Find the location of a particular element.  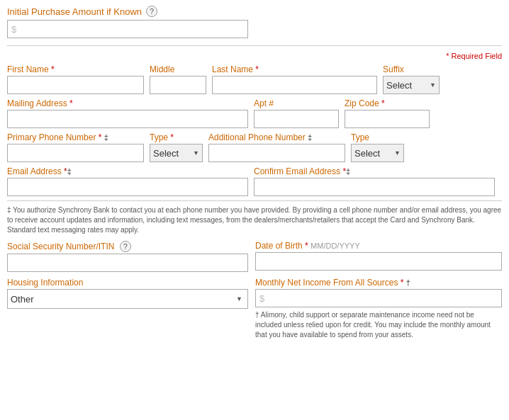

confirm-email-input is located at coordinates (374, 187).